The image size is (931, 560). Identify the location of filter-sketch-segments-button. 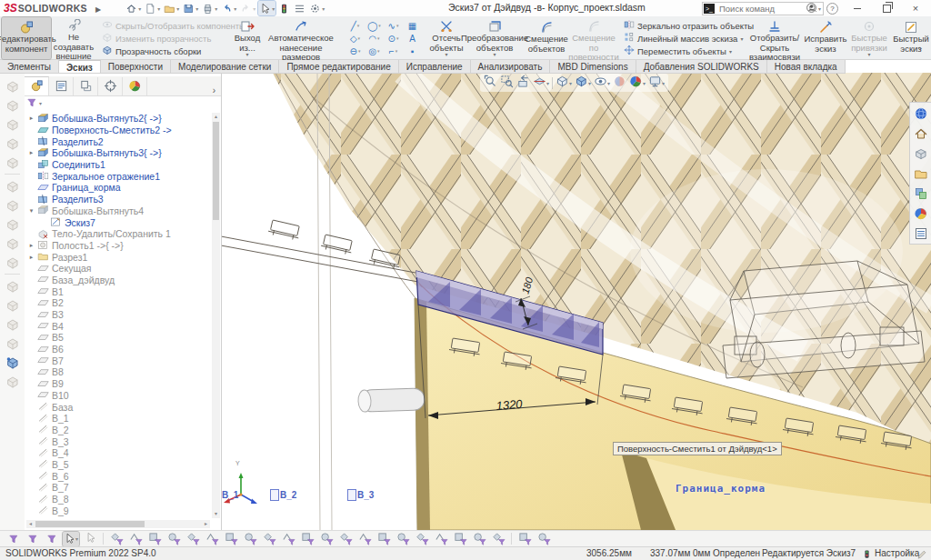
(307, 539).